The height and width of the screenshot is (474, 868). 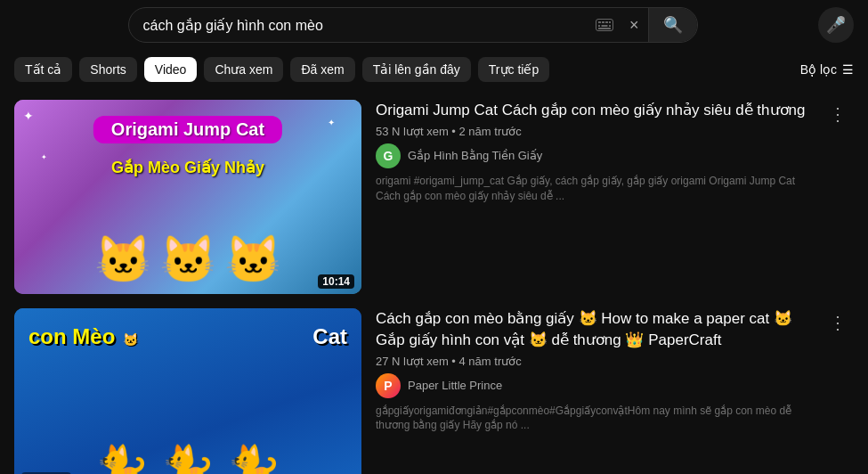 I want to click on filter-all: Tất cả, so click(x=43, y=69).